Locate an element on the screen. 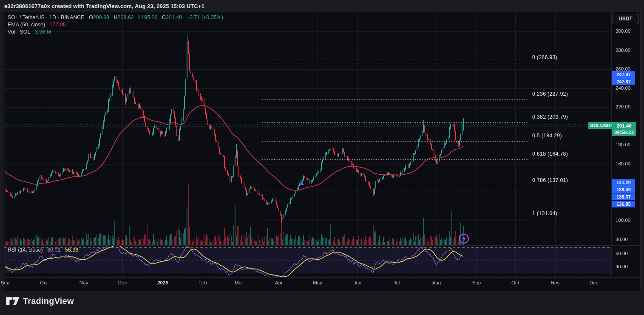 The image size is (644, 315). time-axis-label: 2025 is located at coordinates (163, 283).